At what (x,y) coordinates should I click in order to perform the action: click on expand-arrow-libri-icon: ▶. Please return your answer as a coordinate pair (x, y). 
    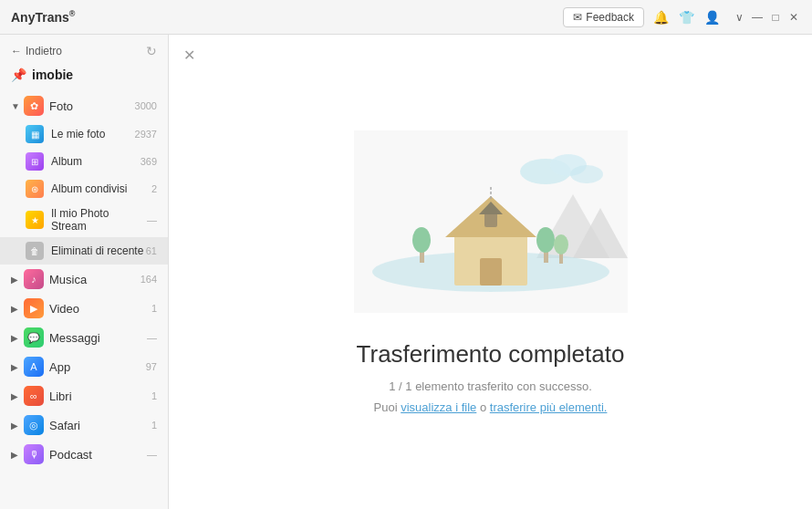
    Looking at the image, I should click on (16, 396).